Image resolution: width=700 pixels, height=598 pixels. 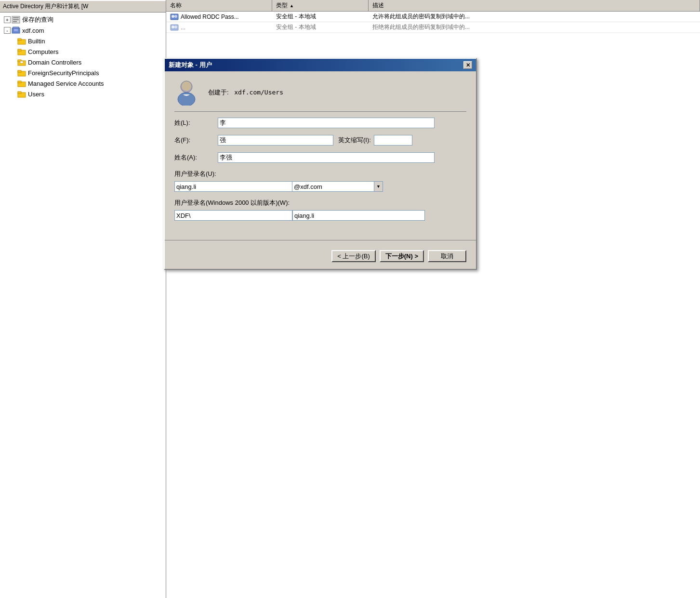 What do you see at coordinates (66, 84) in the screenshot?
I see `msa-label: Managed Service Accounts` at bounding box center [66, 84].